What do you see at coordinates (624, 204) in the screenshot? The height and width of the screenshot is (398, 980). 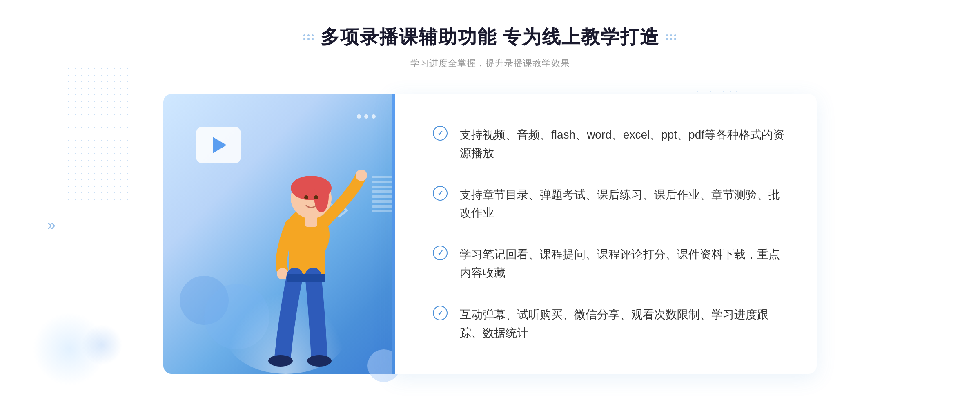 I see `feature-text-2: 支持章节目录、弹题考试、课后练习、课后作业、章节测验、批改作业` at bounding box center [624, 204].